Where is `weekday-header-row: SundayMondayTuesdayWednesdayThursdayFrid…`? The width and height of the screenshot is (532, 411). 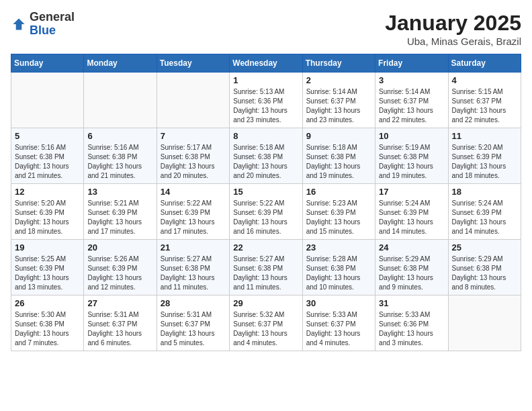
weekday-header-row: SundayMondayTuesdayWednesdayThursdayFrid… is located at coordinates (266, 63).